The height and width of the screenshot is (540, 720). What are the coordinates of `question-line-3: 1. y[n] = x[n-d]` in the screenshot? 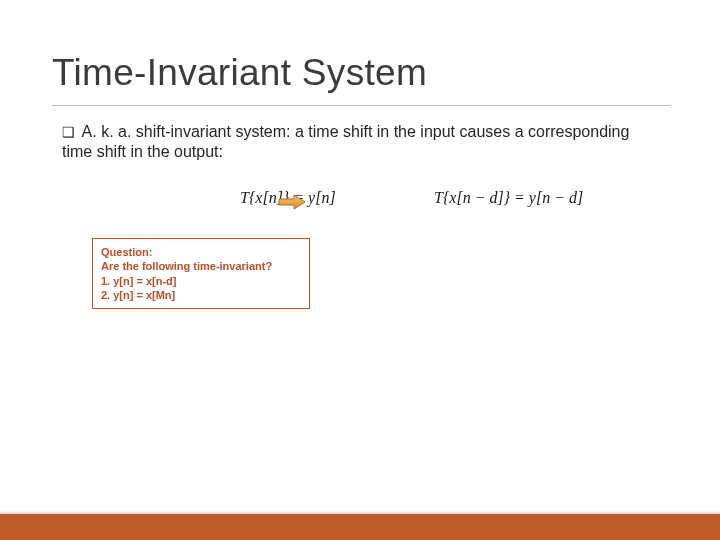 It's located at (201, 281).